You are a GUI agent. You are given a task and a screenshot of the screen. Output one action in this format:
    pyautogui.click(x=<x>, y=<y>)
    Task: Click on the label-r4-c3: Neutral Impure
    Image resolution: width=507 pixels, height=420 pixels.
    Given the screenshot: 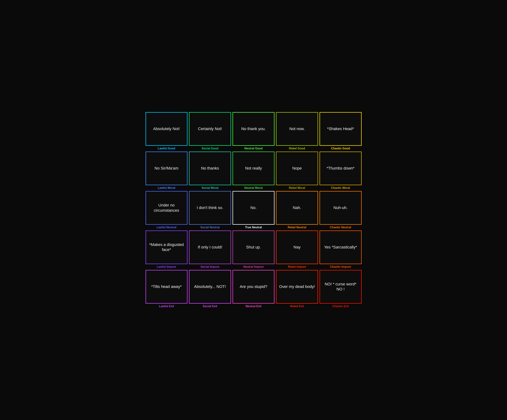 What is the action you would take?
    pyautogui.click(x=254, y=267)
    